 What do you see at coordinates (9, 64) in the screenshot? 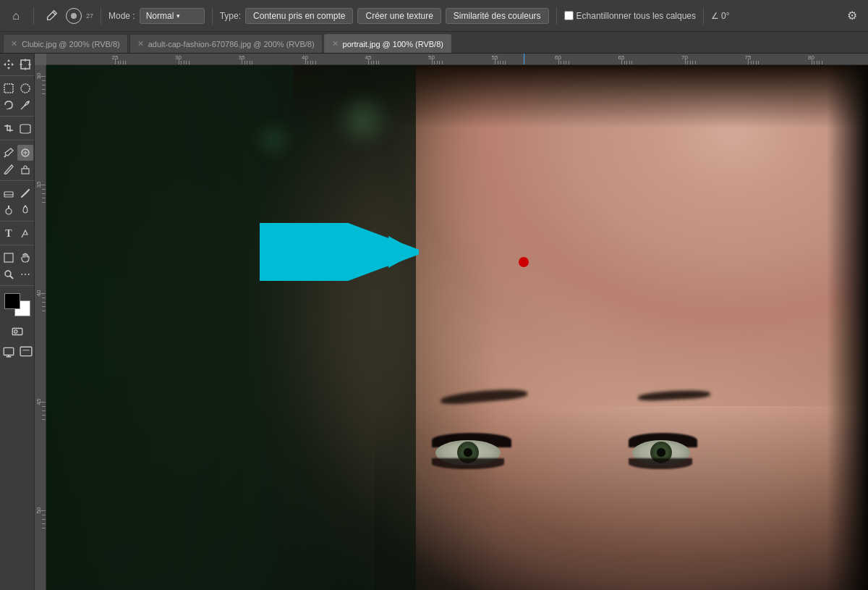
I see `move-tool` at bounding box center [9, 64].